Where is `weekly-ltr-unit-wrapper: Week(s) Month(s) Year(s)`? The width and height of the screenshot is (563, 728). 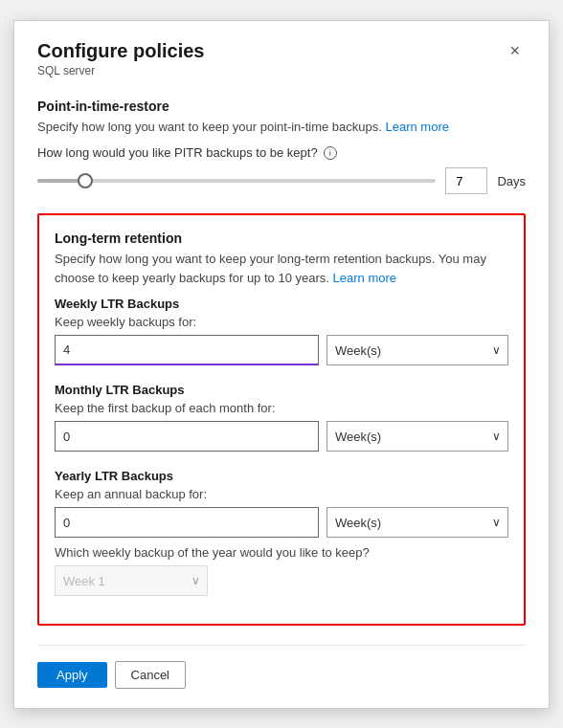
weekly-ltr-unit-wrapper: Week(s) Month(s) Year(s) is located at coordinates (417, 350).